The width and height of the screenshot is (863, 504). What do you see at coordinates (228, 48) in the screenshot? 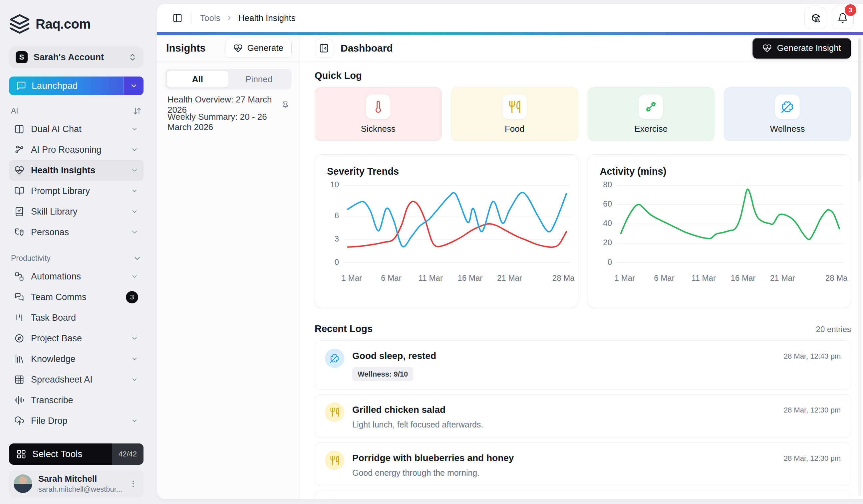
I see `insights-header: Insights Generate` at bounding box center [228, 48].